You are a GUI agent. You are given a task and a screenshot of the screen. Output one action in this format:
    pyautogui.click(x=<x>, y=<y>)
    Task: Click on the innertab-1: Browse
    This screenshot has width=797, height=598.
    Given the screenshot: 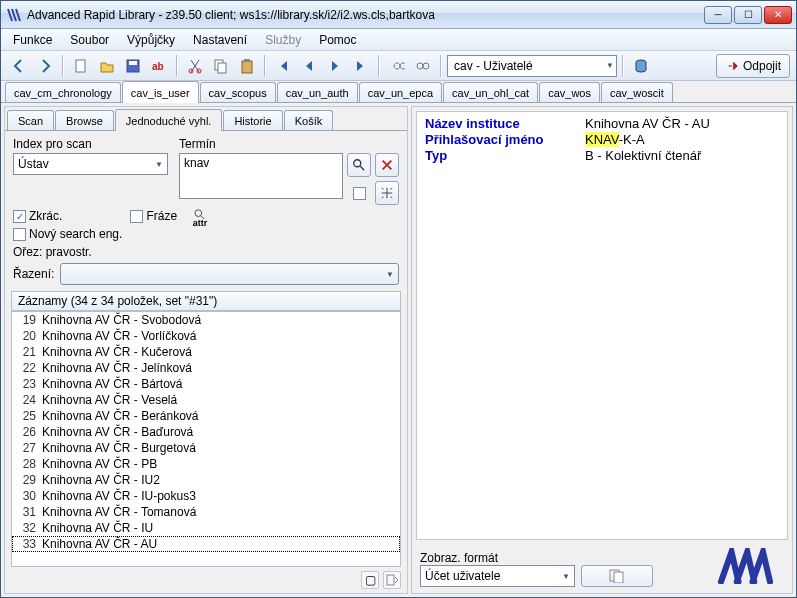 What is the action you would take?
    pyautogui.click(x=84, y=120)
    